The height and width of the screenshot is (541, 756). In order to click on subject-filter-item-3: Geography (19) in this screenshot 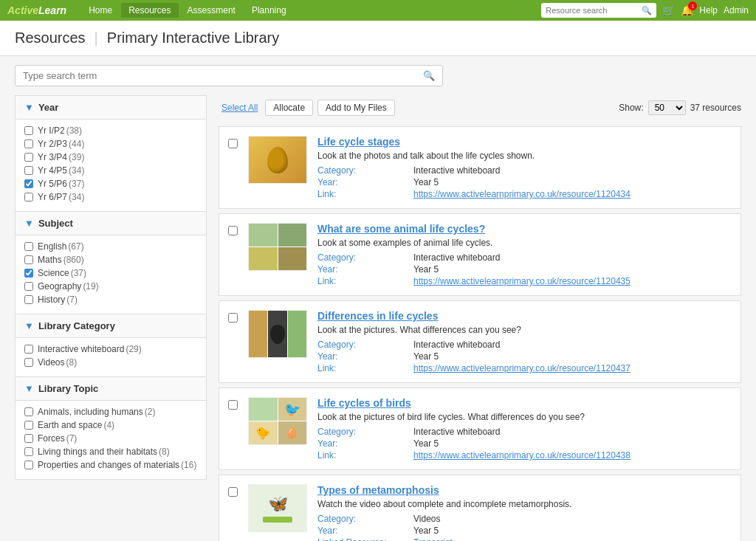, I will do `click(111, 286)`.